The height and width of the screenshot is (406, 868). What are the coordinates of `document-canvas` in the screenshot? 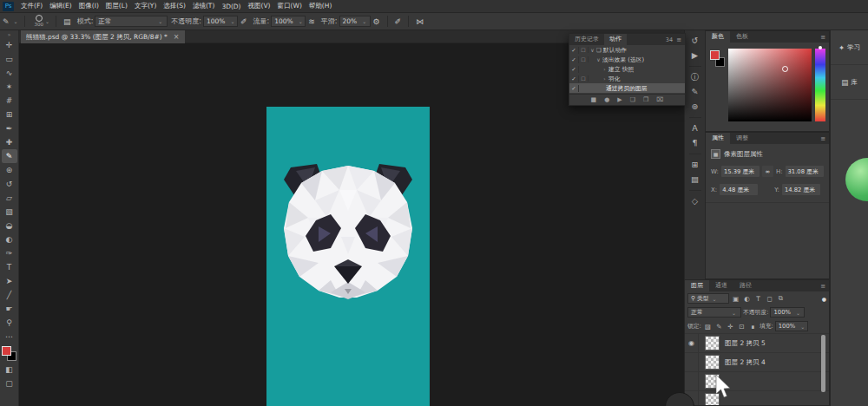 It's located at (348, 257).